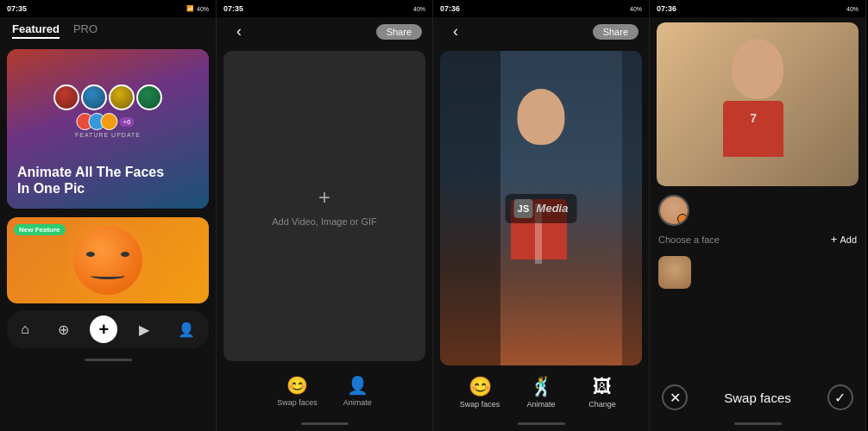 The width and height of the screenshot is (868, 431). Describe the element at coordinates (840, 398) in the screenshot. I see `confirm-icon: ✓` at that location.